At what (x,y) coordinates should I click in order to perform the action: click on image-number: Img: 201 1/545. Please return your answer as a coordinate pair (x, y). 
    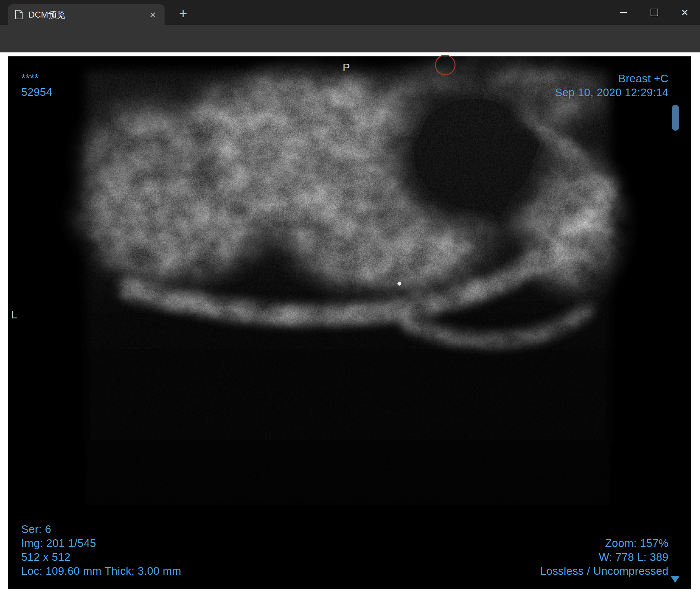
    Looking at the image, I should click on (101, 543).